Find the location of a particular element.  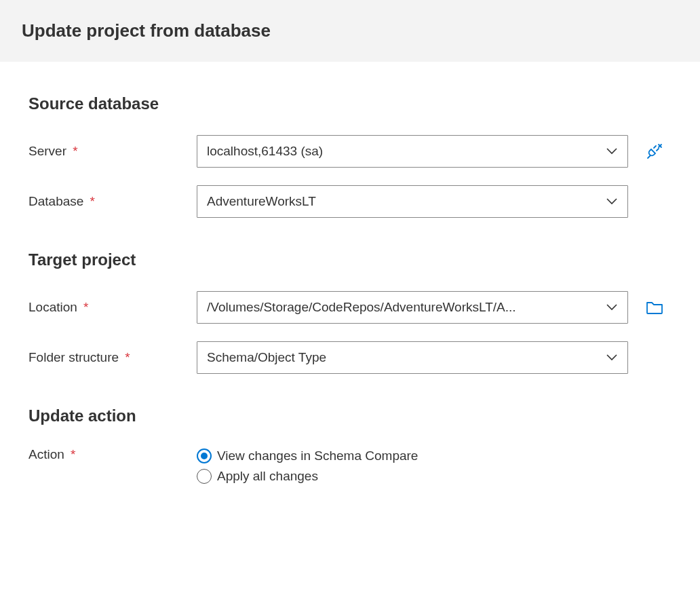

update-action-section: Update action Action * View changes in S… is located at coordinates (353, 448).